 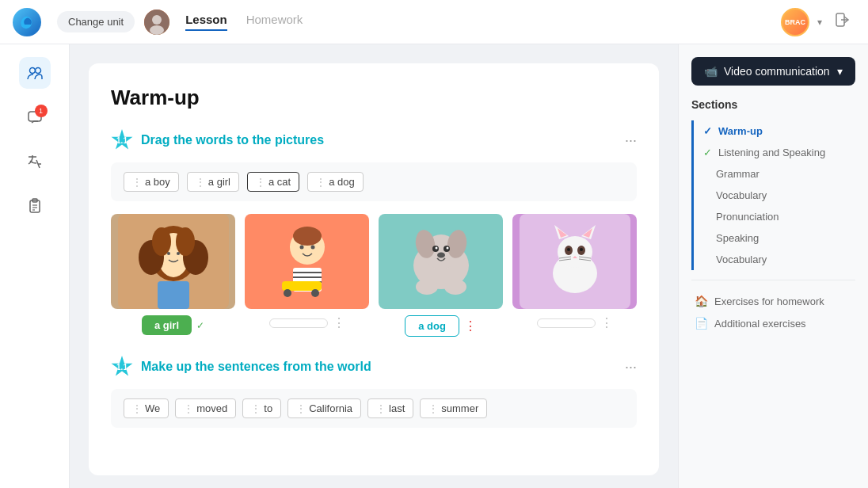 What do you see at coordinates (434, 22) in the screenshot?
I see `top-nav: Change unit Lesson Homework BRAC ▾` at bounding box center [434, 22].